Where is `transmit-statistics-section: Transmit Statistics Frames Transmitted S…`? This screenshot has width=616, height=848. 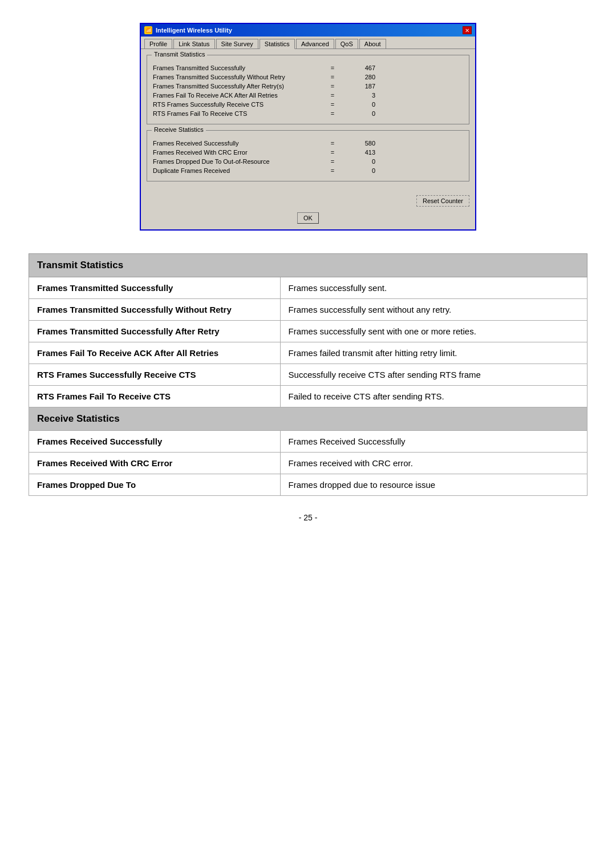
transmit-statistics-section: Transmit Statistics Frames Transmitted S… is located at coordinates (308, 90).